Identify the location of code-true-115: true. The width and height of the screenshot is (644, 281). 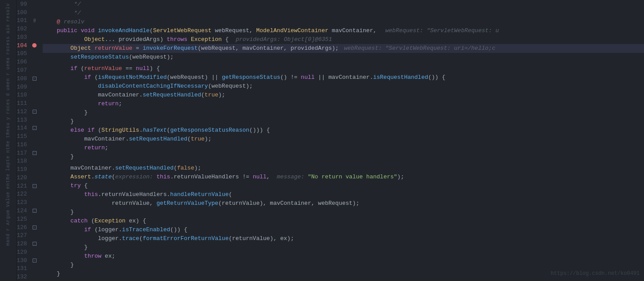
(197, 139).